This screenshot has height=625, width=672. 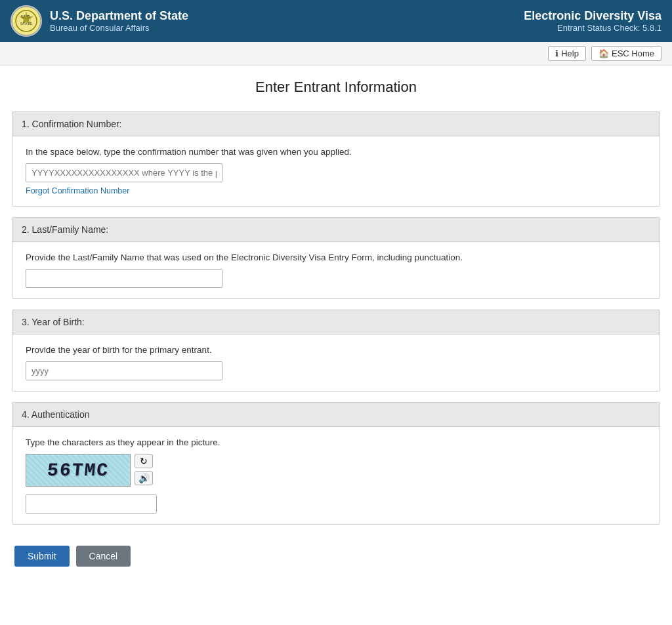 I want to click on year-of-birth-description: Provide the year of birth for the primar…, so click(x=336, y=350).